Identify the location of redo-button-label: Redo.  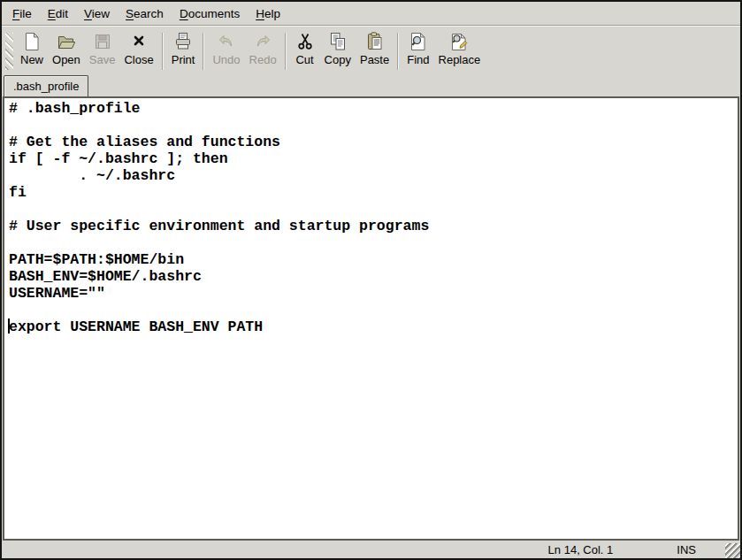
(264, 60).